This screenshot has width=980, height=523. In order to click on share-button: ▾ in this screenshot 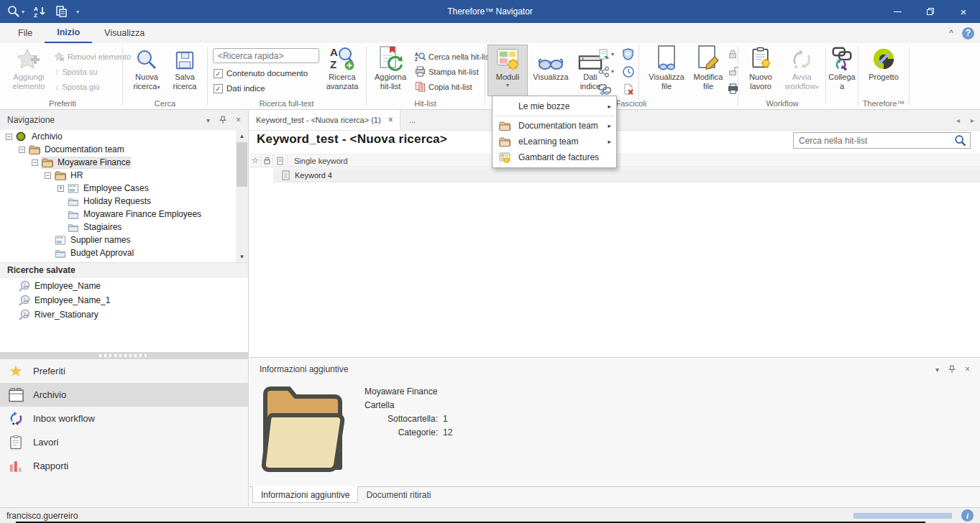, I will do `click(606, 72)`.